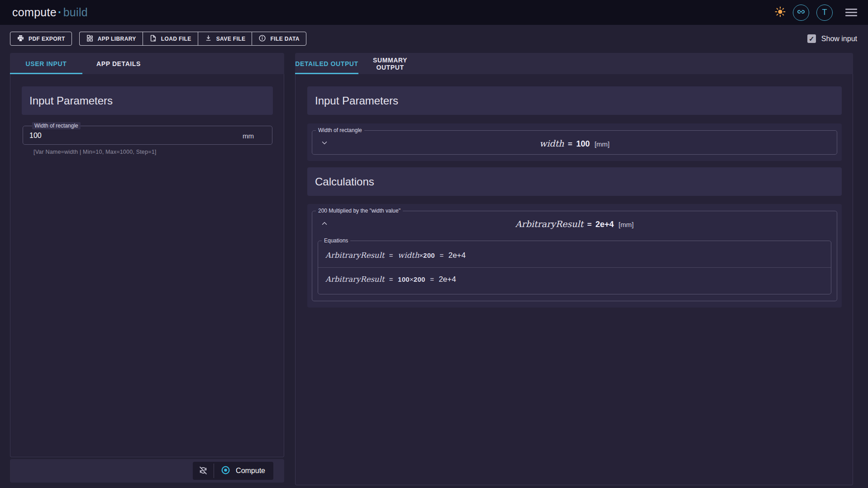  What do you see at coordinates (148, 100) in the screenshot?
I see `input-parameters-header: Input Parameters` at bounding box center [148, 100].